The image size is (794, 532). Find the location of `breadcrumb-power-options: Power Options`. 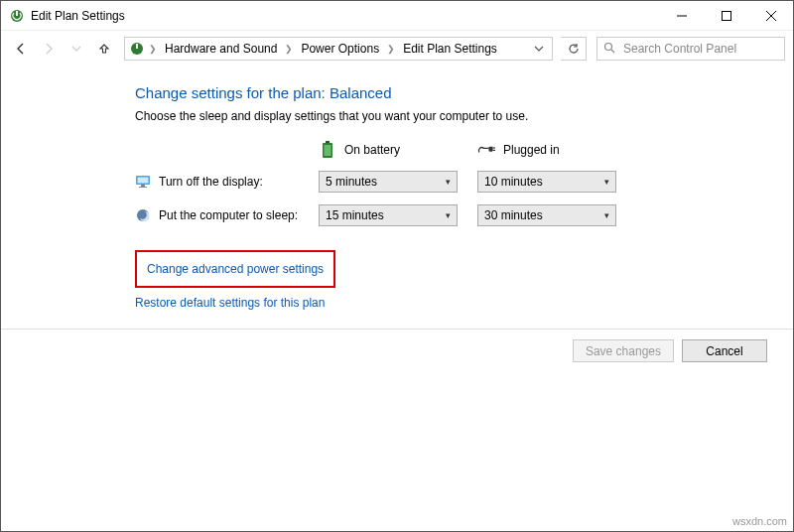

breadcrumb-power-options: Power Options is located at coordinates (339, 49).